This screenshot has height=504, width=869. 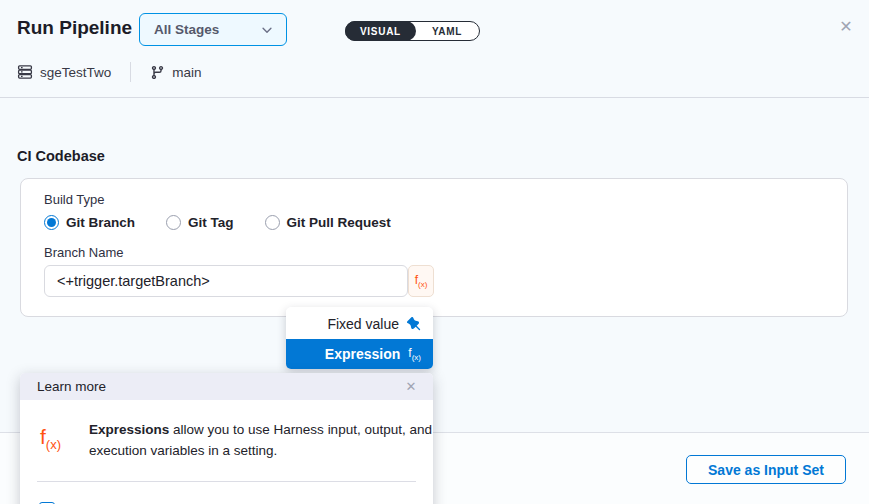 I want to click on branch-name-input, so click(x=226, y=281).